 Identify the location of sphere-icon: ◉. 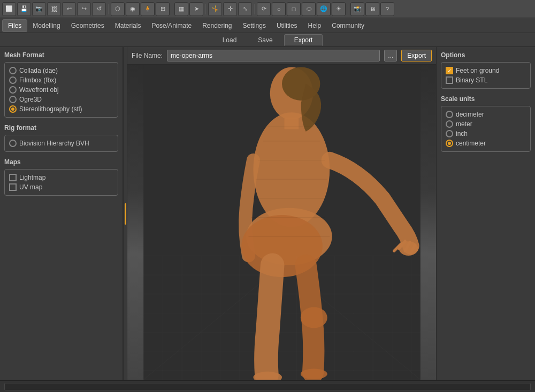
(133, 9).